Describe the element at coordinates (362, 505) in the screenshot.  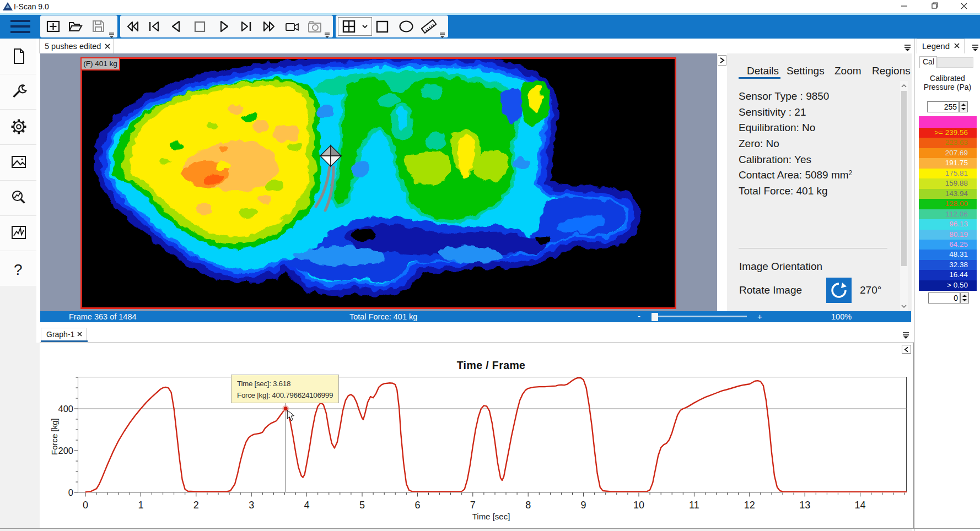
I see `svg-text: 5` at that location.